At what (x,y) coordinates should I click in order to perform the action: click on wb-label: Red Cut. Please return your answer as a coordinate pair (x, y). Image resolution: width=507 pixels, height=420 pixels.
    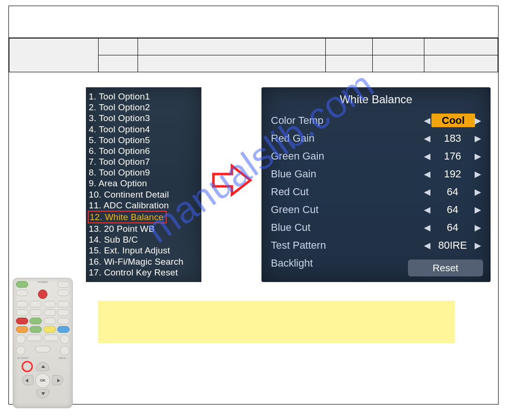
    Looking at the image, I should click on (347, 192).